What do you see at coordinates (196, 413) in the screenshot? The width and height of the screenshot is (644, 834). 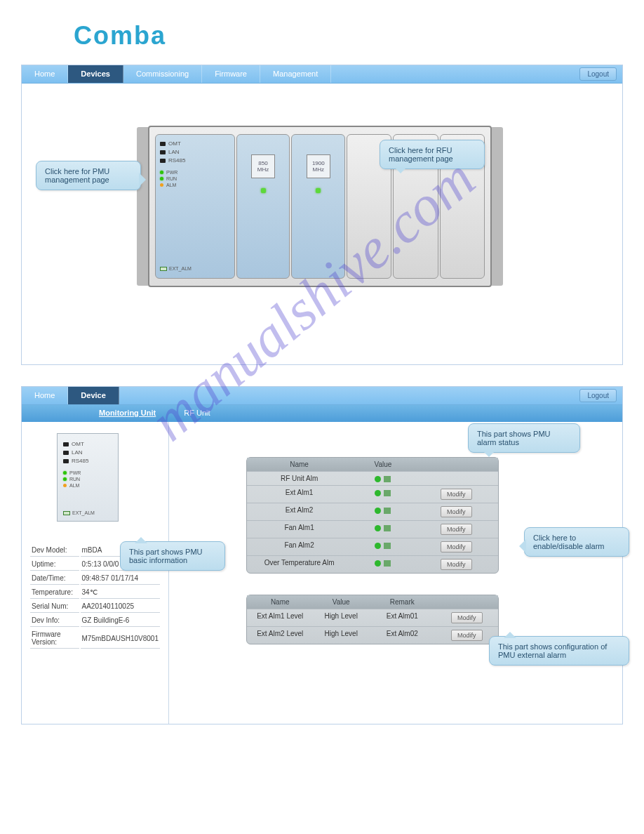 I see `subnav-rfunit: RF Unit` at bounding box center [196, 413].